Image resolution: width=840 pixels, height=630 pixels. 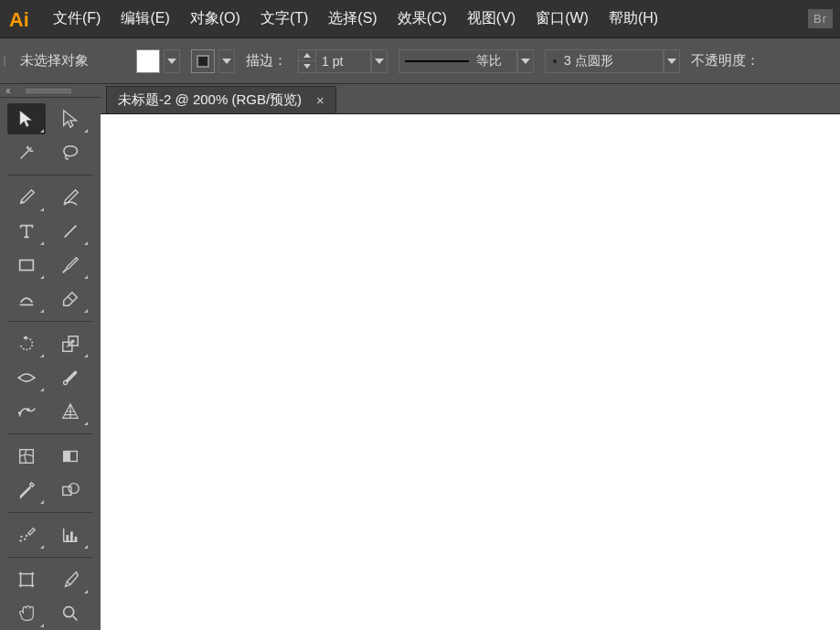 I want to click on stroke-profile: 等比, so click(x=466, y=61).